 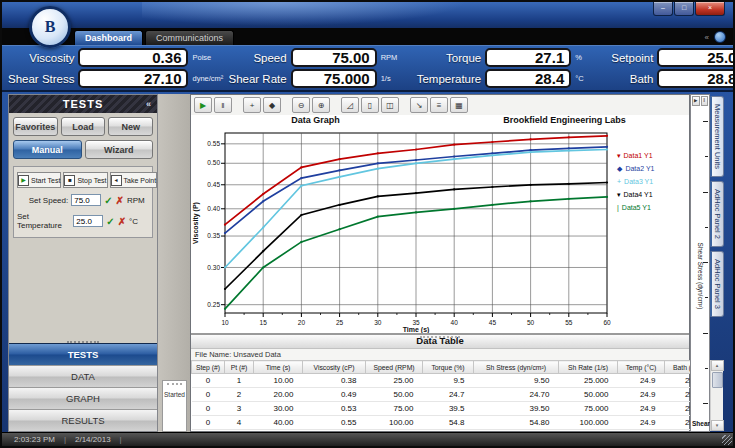 What do you see at coordinates (36, 126) in the screenshot?
I see `favorites-button: Favorites` at bounding box center [36, 126].